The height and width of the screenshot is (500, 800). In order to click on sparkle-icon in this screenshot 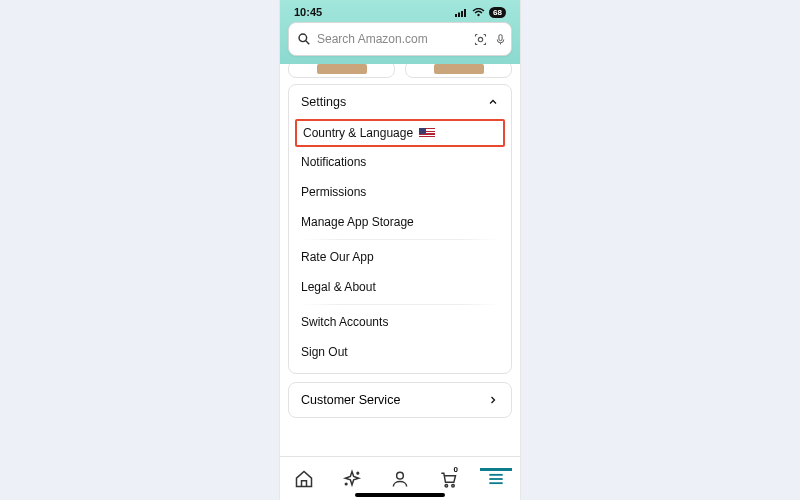, I will do `click(352, 479)`.